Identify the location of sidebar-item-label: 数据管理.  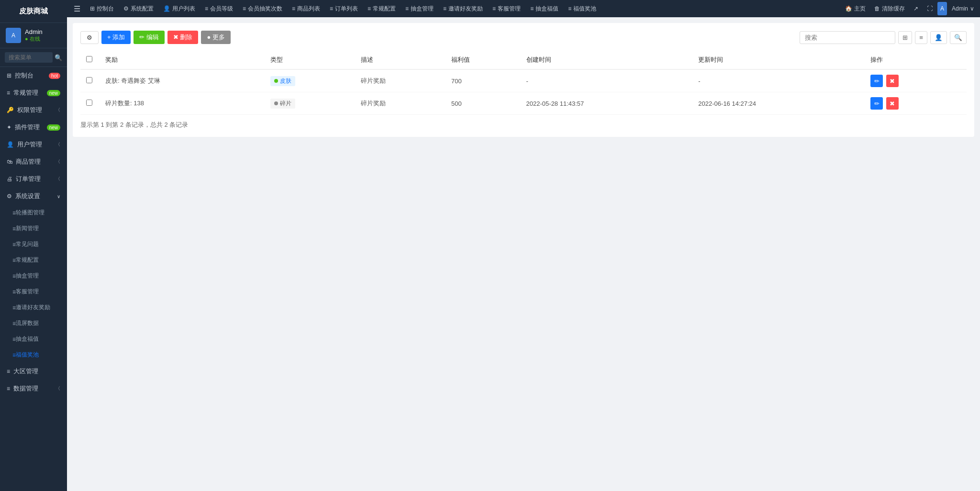
(26, 389).